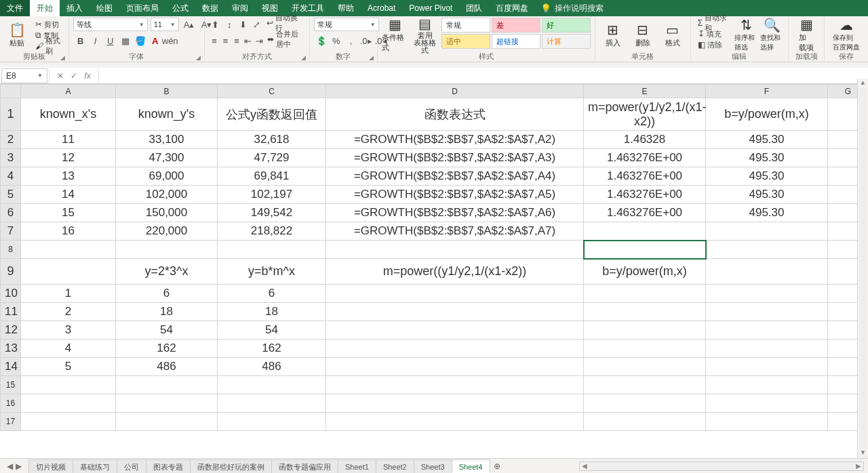  Describe the element at coordinates (24, 76) in the screenshot. I see `name-box: E8▼` at that location.